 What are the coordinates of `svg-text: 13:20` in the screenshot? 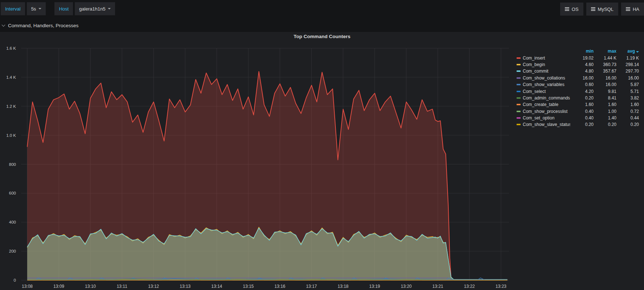 It's located at (406, 286).